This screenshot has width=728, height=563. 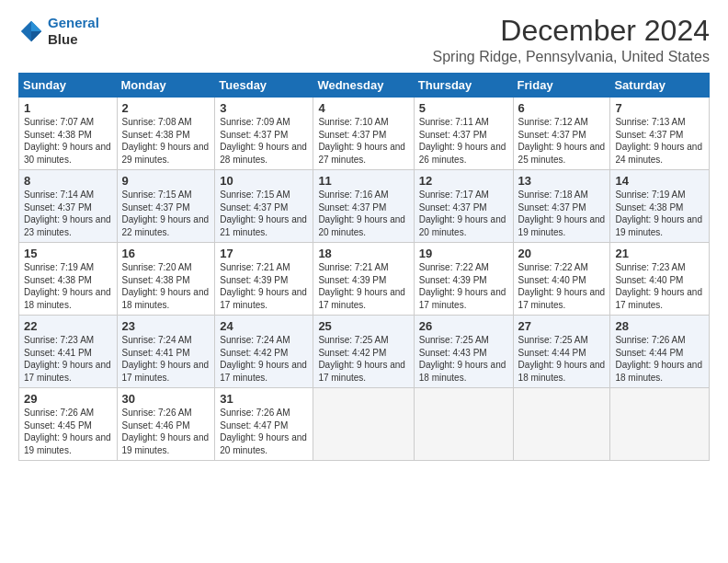 What do you see at coordinates (563, 141) in the screenshot?
I see `day-info: Sunrise: 7:12 AMSunset: 4:37 PMDaylight:…` at bounding box center [563, 141].